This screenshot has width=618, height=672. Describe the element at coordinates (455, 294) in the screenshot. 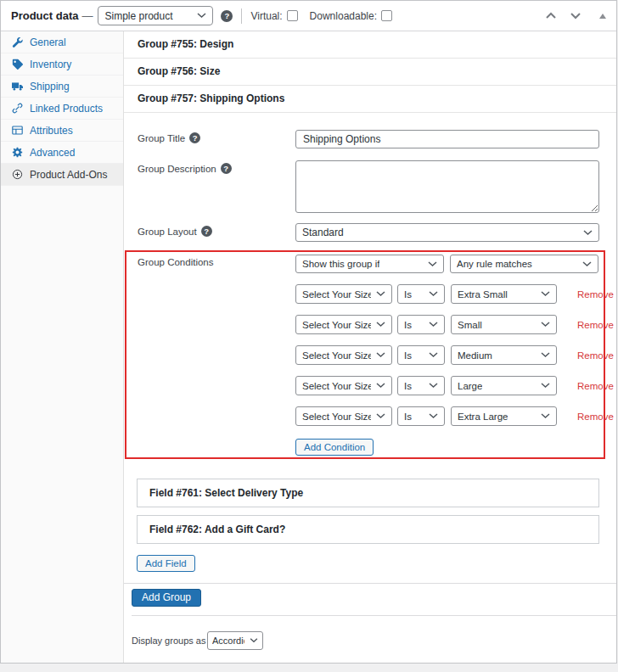

I see `condition-row: Select Your Size [#760] Is Extra Small` at that location.